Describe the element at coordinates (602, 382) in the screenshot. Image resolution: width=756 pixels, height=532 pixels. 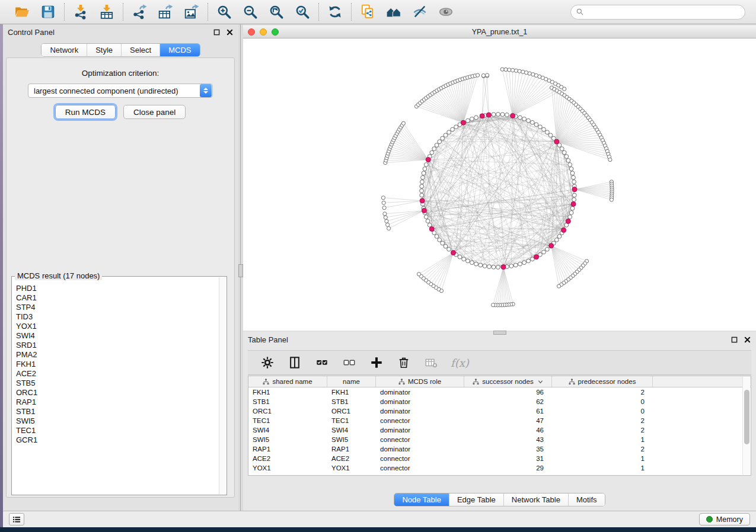
I see `column-header-predecessor-nodes: predecessor nodes` at that location.